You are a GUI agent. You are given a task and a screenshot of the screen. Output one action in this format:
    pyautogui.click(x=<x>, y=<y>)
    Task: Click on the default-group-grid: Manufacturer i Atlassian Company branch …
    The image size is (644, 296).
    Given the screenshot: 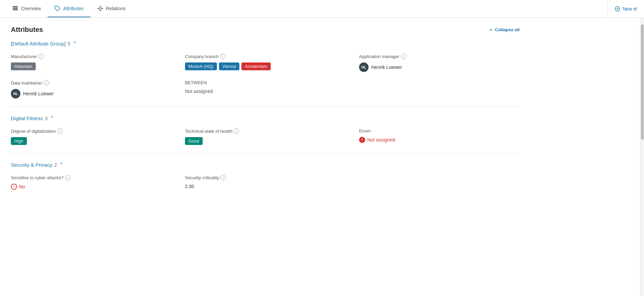 What is the action you would take?
    pyautogui.click(x=265, y=76)
    